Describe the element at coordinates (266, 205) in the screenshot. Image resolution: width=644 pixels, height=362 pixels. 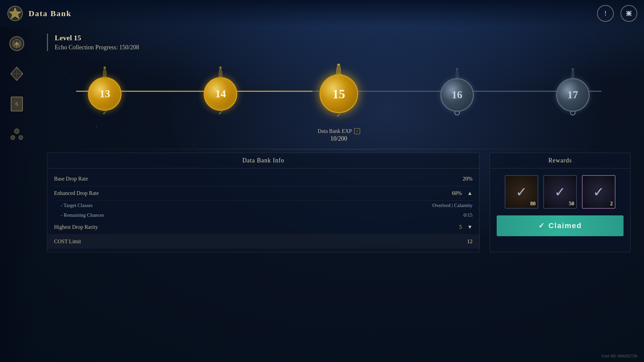
I see `target-classes-row: - Target Classes Overlord | Calamity` at that location.